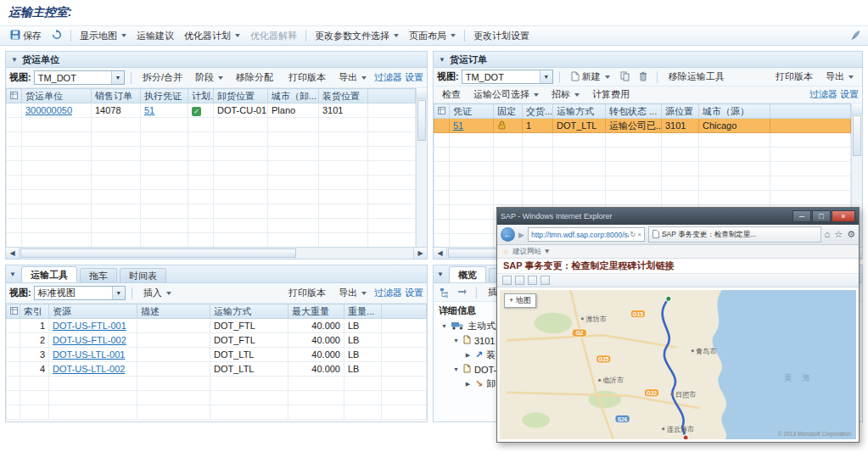  Describe the element at coordinates (88, 354) in the screenshot. I see `resource-link: DOT-US-LTL-001` at that location.